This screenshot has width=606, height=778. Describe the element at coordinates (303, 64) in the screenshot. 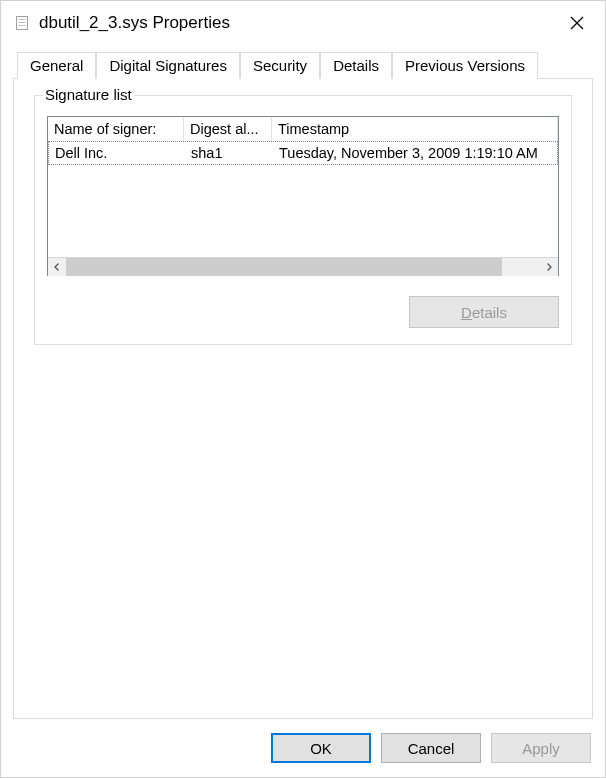

I see `tabs-row: General Digital Signatures Security Deta…` at that location.